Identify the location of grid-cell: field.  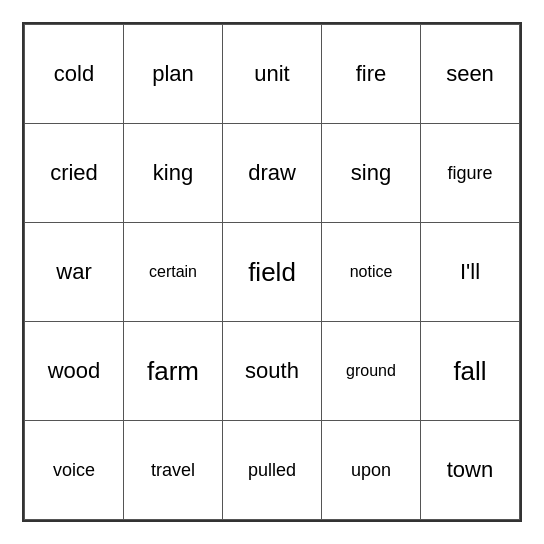
(272, 272).